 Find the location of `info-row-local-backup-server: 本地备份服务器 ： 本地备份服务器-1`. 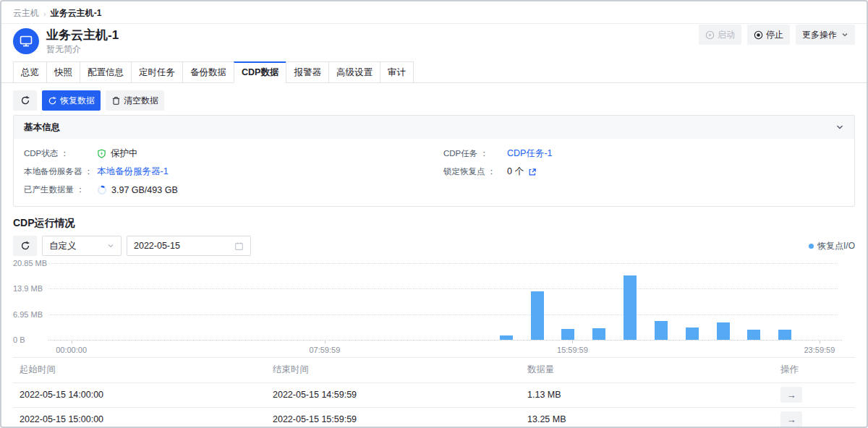

info-row-local-backup-server: 本地备份服务器 ： 本地备份服务器-1 is located at coordinates (234, 172).